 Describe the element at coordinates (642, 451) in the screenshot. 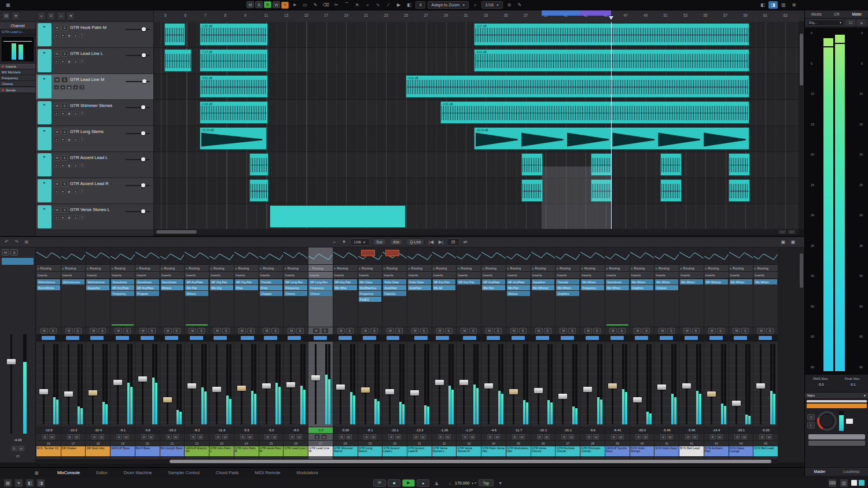

I see `channel-name: SYN Violin Strings` at that location.